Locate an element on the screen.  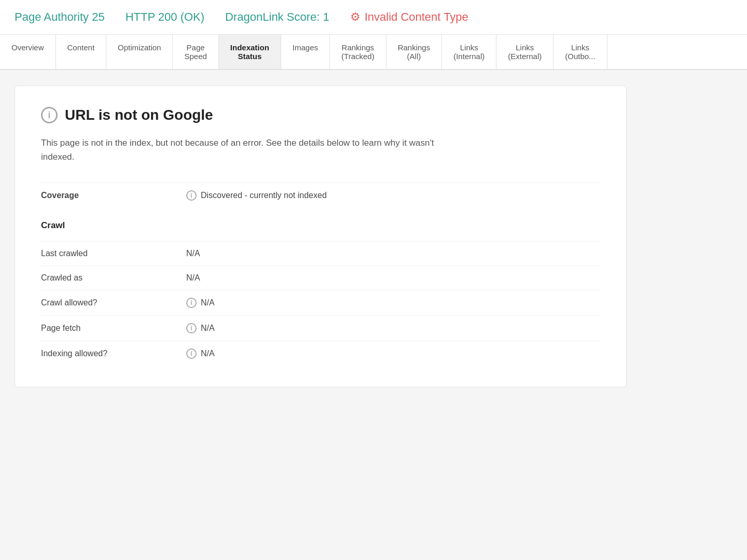
page-fetch-row: Page fetch i N/A is located at coordinates (321, 328).